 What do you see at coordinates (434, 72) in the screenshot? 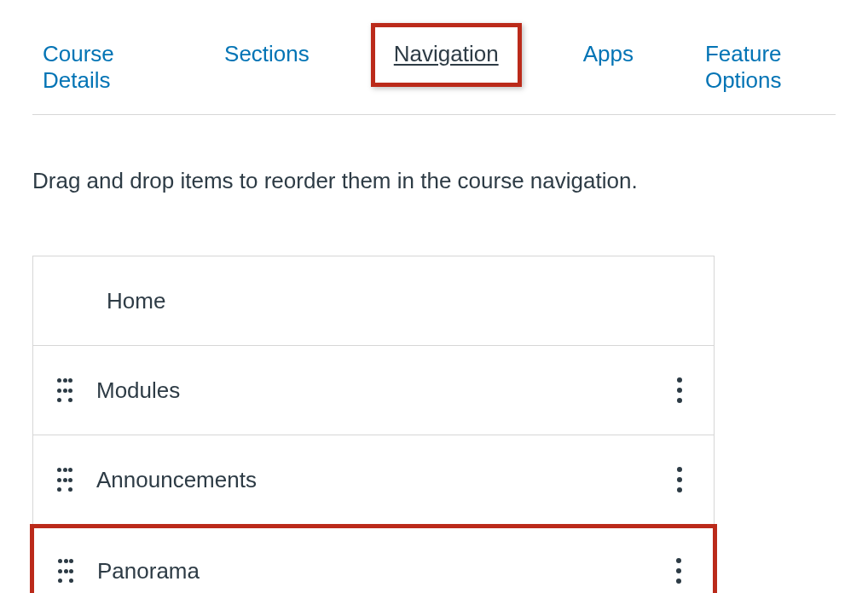
I see `tabs-row: Course Details Sections Navigation Apps …` at bounding box center [434, 72].